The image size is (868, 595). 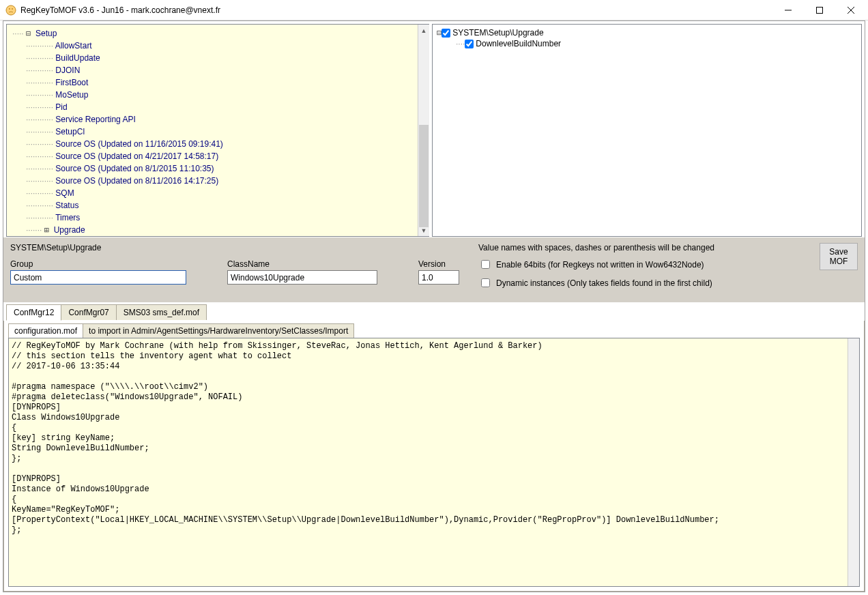 I want to click on checktree-child: ····DownlevelBuildNumber, so click(x=647, y=44).